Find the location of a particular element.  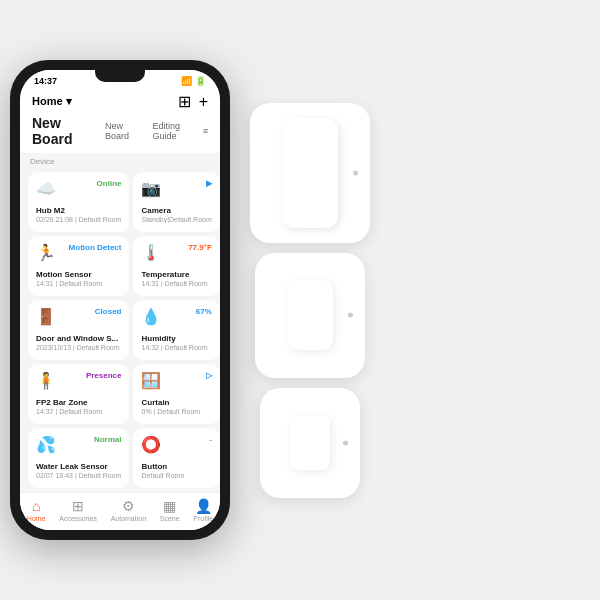

nav-item-home: ⌂ Home is located at coordinates (36, 510).